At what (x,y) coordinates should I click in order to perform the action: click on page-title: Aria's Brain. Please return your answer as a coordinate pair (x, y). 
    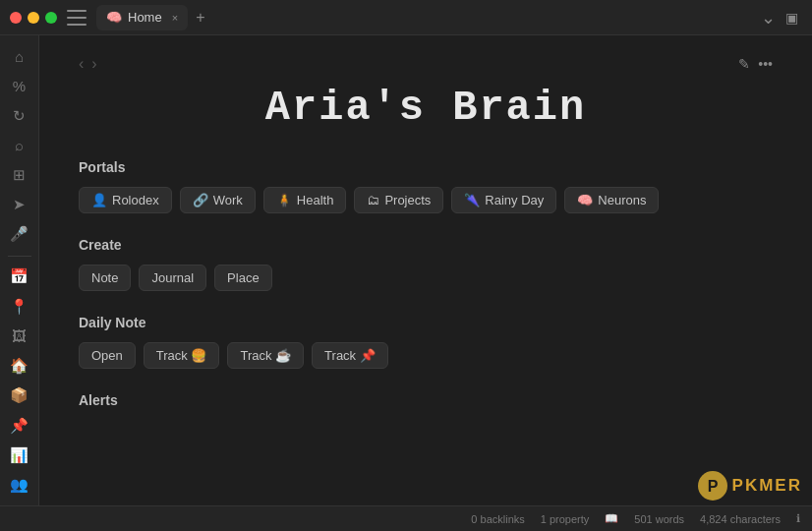
    Looking at the image, I should click on (426, 108).